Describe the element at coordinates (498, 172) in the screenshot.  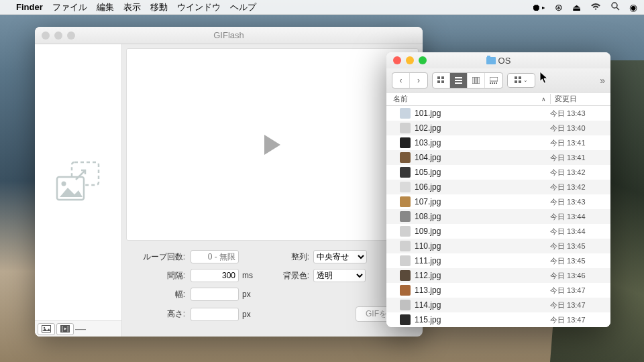
I see `file-row: 105.jpg今日 13:42` at that location.